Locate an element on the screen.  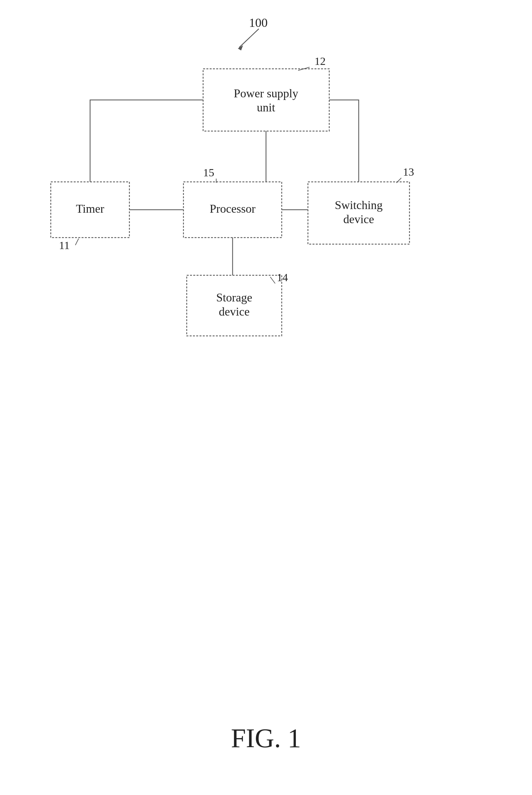
switching-device-ref: 13 is located at coordinates (408, 172).